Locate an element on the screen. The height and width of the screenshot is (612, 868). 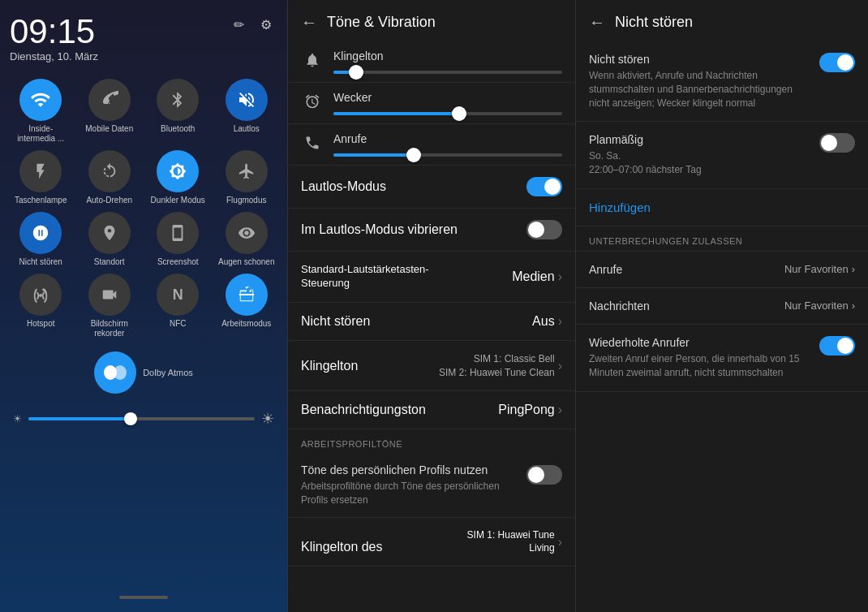
dnd-title: Nicht stören is located at coordinates (654, 23).